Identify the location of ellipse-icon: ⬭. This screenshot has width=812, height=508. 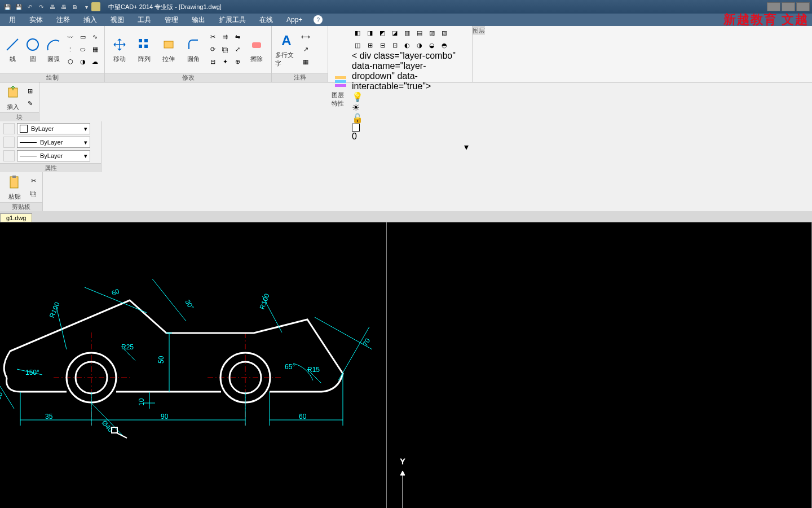
(83, 50).